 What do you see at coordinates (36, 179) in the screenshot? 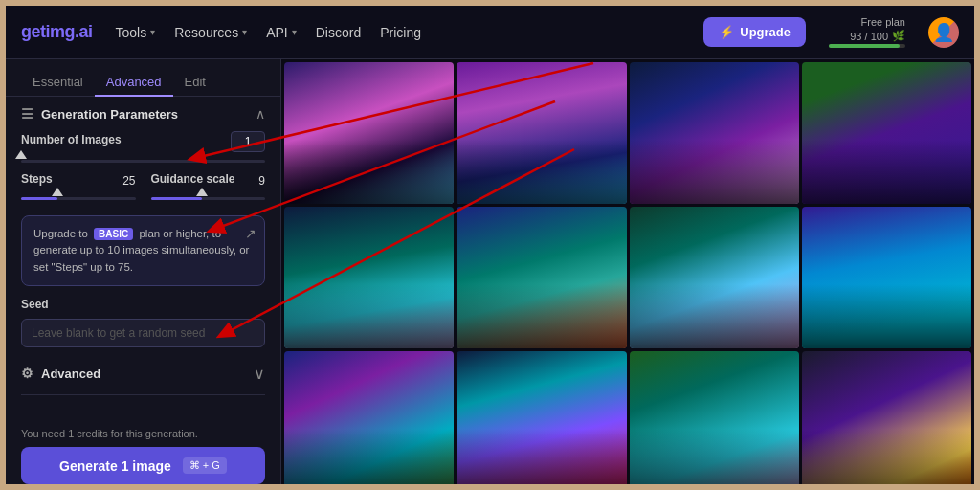
I see `steps-label: Steps` at bounding box center [36, 179].